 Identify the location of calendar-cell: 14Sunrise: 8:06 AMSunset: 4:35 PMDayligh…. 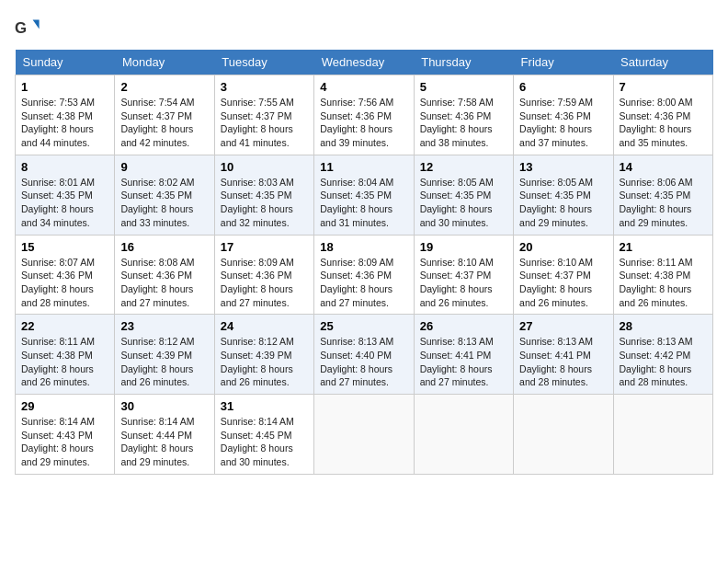
(663, 195).